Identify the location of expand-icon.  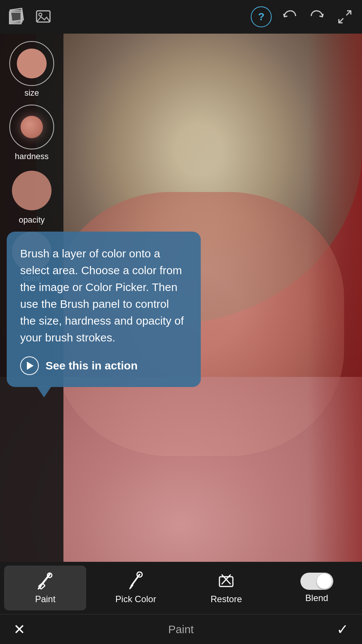
(345, 17).